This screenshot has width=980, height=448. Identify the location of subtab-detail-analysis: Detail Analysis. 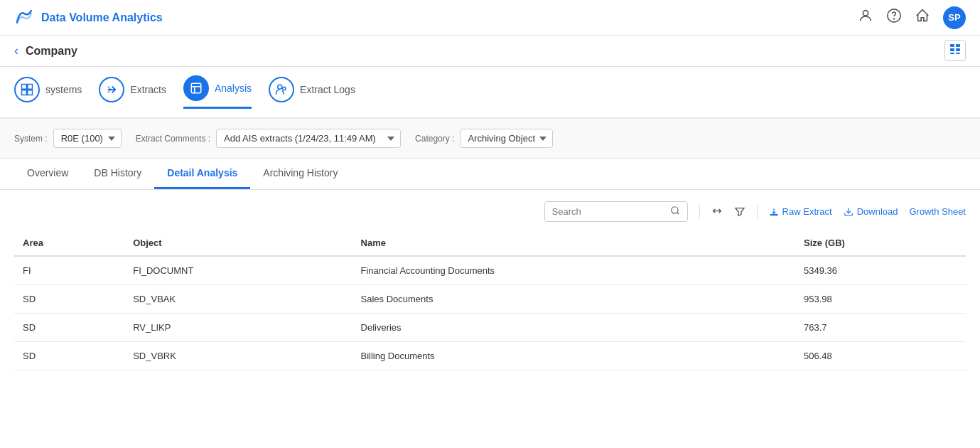
(202, 174).